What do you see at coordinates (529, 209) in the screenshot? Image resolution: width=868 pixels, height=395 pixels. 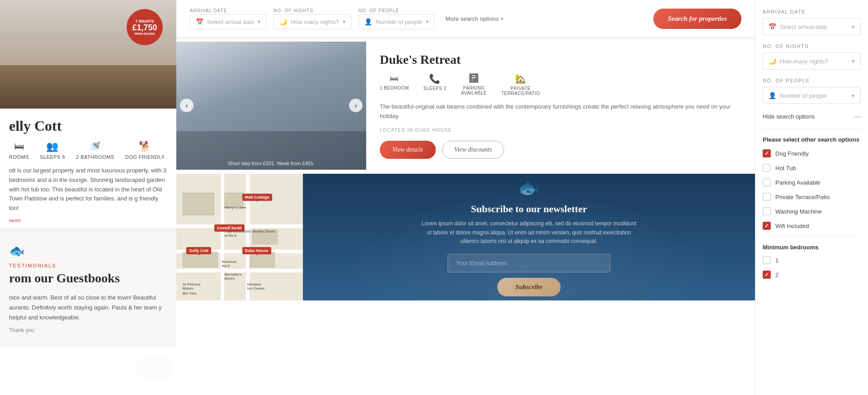 I see `newsletter-title: Subscribe to our newsletter` at bounding box center [529, 209].